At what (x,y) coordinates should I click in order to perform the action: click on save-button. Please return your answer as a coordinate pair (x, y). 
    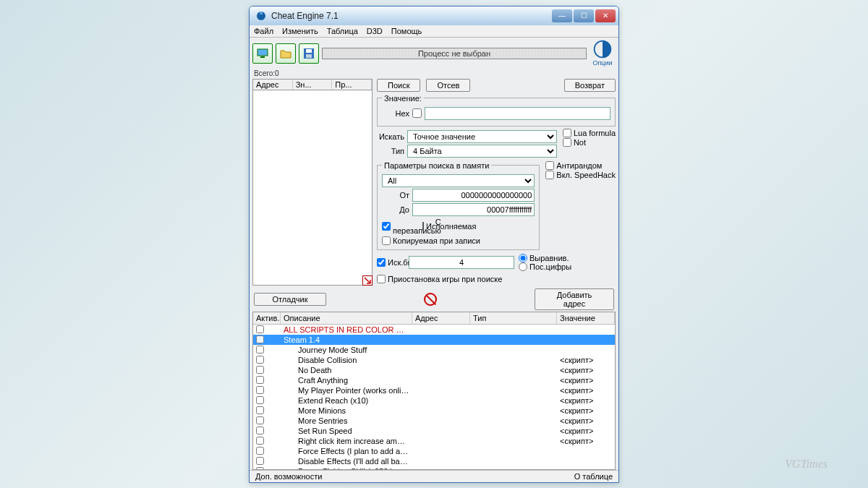
    Looking at the image, I should click on (309, 53).